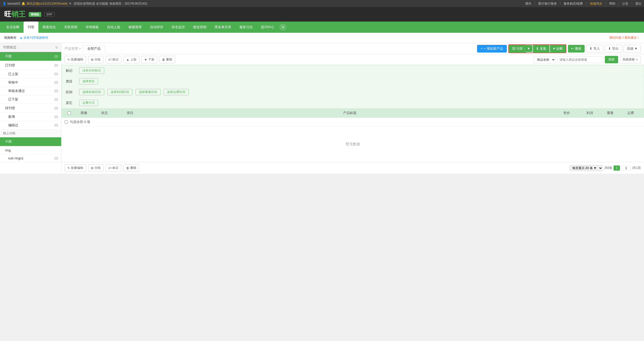 The image size is (644, 341). What do you see at coordinates (96, 168) in the screenshot?
I see `bottom-group: ⊞ 分组` at bounding box center [96, 168].